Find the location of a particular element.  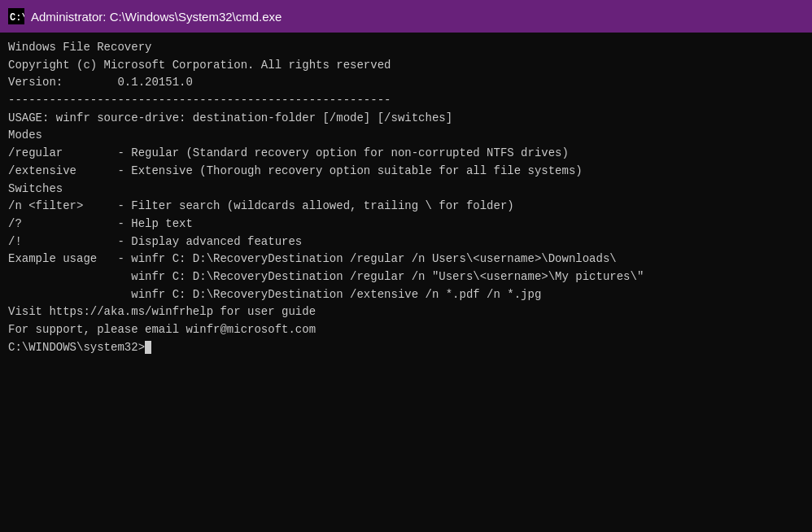

cmd-icon: C:\ is located at coordinates (16, 16).